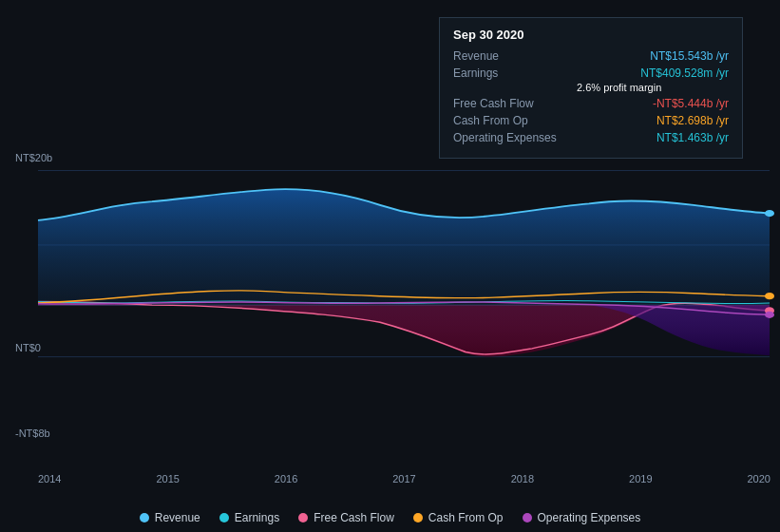 The width and height of the screenshot is (780, 532). I want to click on cashfromop-dot, so click(770, 296).